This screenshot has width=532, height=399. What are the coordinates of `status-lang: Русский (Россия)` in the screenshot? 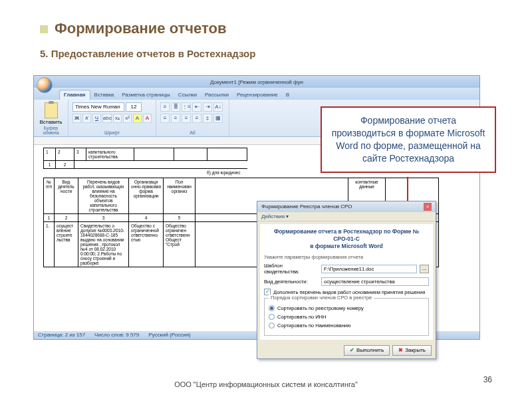 It's located at (169, 335).